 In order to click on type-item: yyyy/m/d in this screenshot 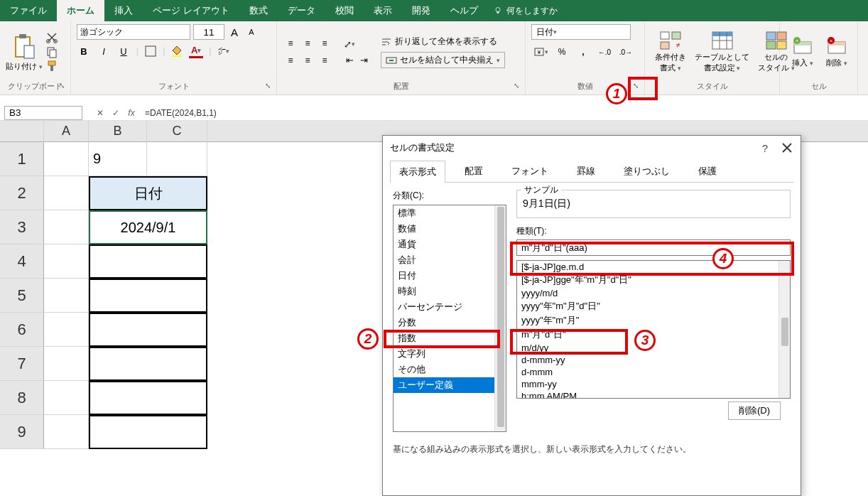, I will do `click(653, 293)`.